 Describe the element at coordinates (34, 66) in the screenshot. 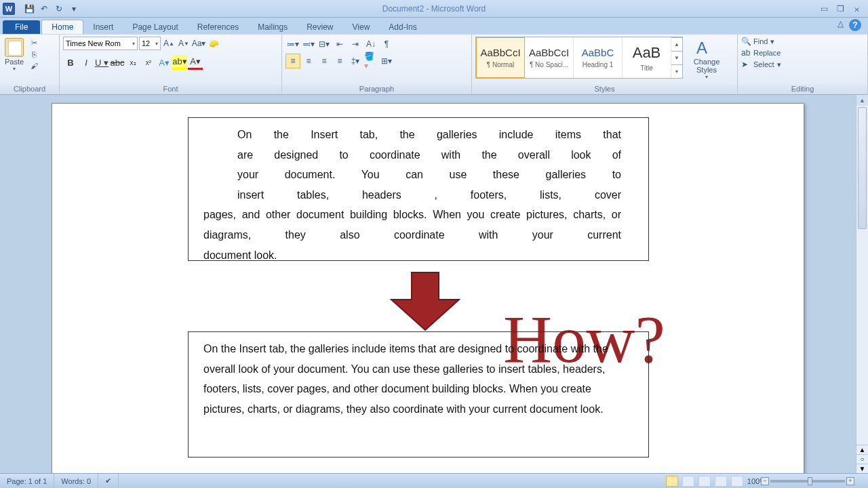

I see `format-painter-icon: 🖌` at that location.